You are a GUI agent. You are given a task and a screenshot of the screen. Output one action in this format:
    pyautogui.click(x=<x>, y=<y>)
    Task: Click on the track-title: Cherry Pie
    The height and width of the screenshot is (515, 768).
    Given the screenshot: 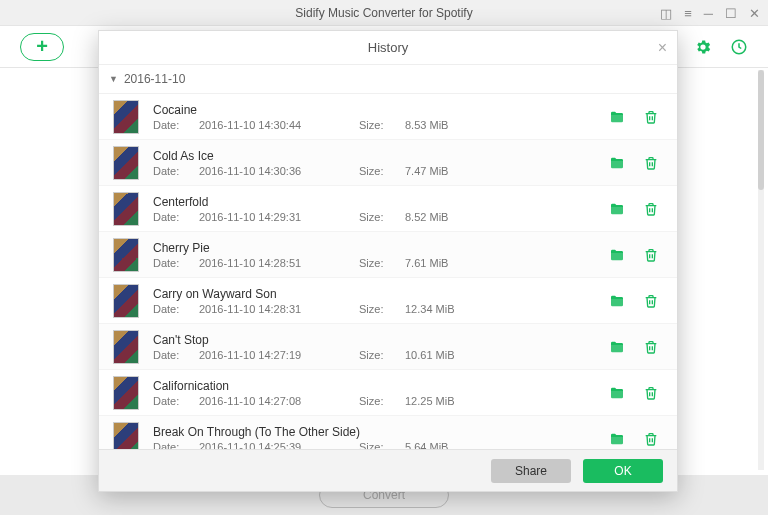 What is the action you would take?
    pyautogui.click(x=313, y=248)
    